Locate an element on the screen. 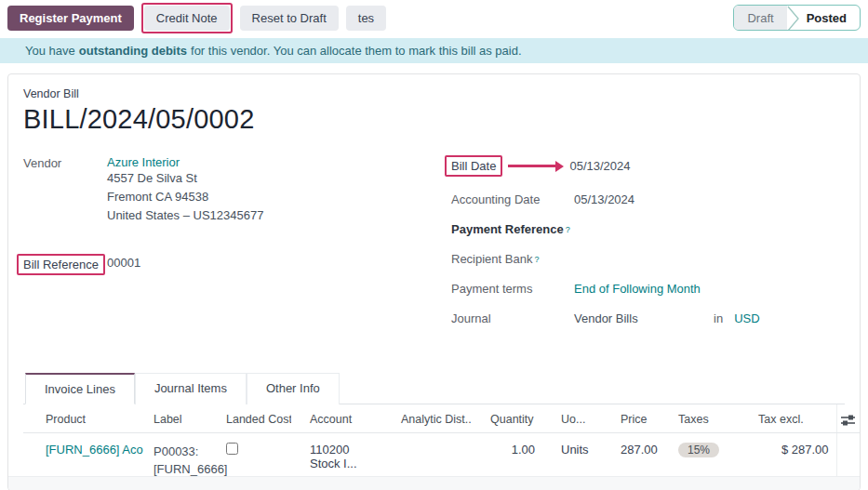 The image size is (868, 490). next-row-strip is located at coordinates (434, 483).